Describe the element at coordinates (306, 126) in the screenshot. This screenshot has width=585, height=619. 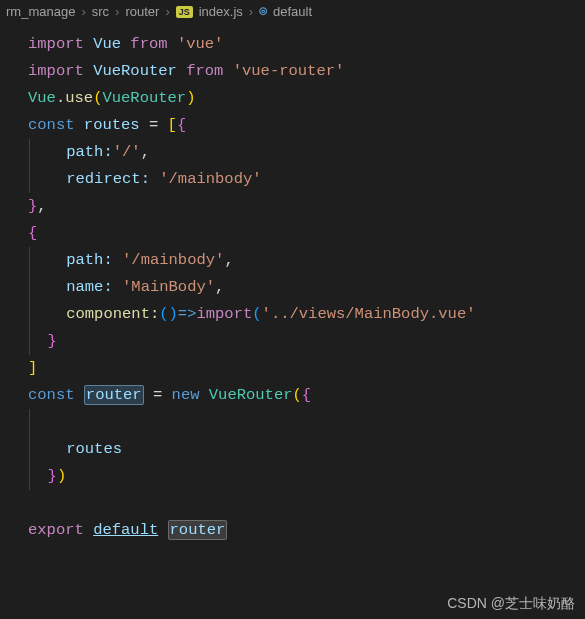
I see `code-line: const routes = [{` at that location.